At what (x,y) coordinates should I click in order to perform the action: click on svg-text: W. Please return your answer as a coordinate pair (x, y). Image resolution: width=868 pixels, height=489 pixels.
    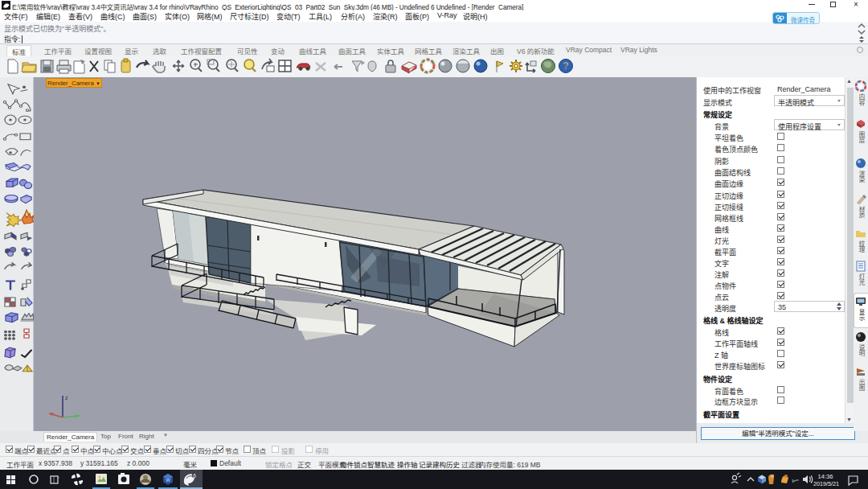
    Looking at the image, I should click on (168, 480).